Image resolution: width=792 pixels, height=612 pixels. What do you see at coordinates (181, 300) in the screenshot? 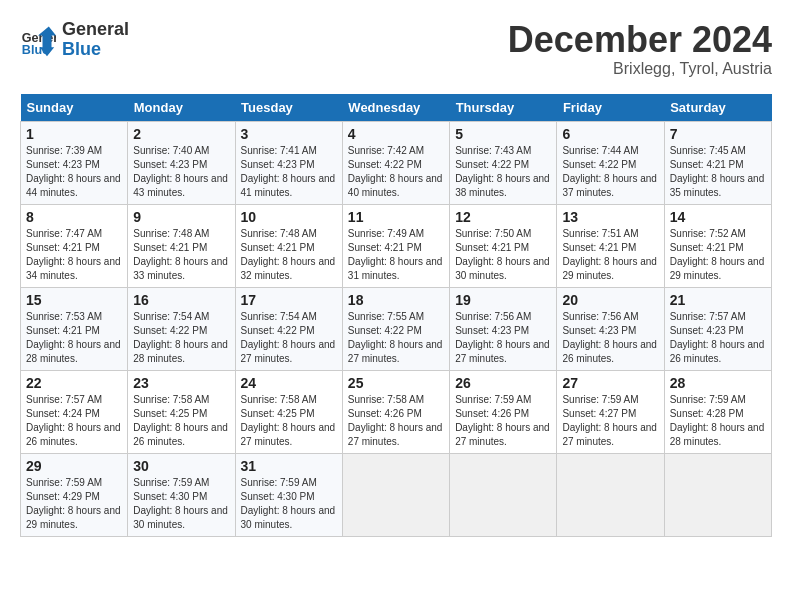
I see `day-number: 16` at bounding box center [181, 300].